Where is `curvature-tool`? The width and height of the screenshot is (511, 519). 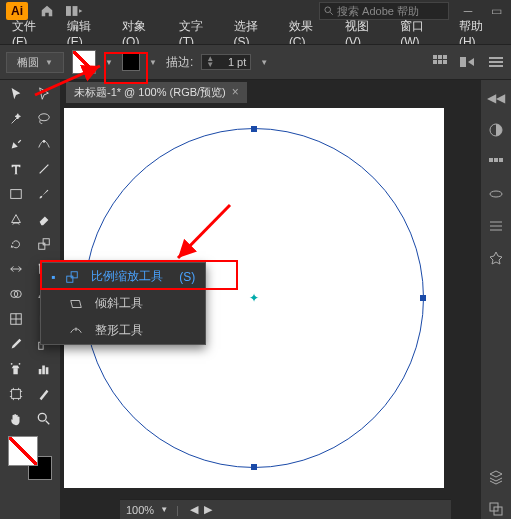
curvature-tool is located at coordinates (44, 144).